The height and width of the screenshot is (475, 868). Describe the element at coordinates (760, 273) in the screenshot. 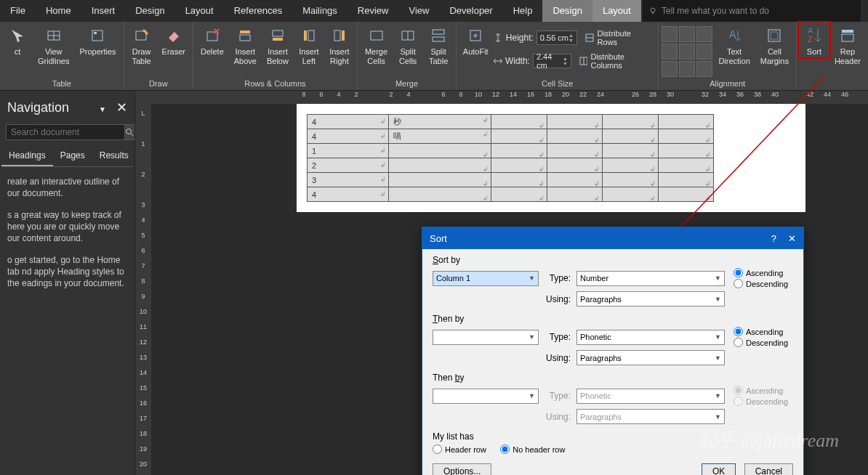

I see `sort-by-asc-radio: Ascending` at that location.